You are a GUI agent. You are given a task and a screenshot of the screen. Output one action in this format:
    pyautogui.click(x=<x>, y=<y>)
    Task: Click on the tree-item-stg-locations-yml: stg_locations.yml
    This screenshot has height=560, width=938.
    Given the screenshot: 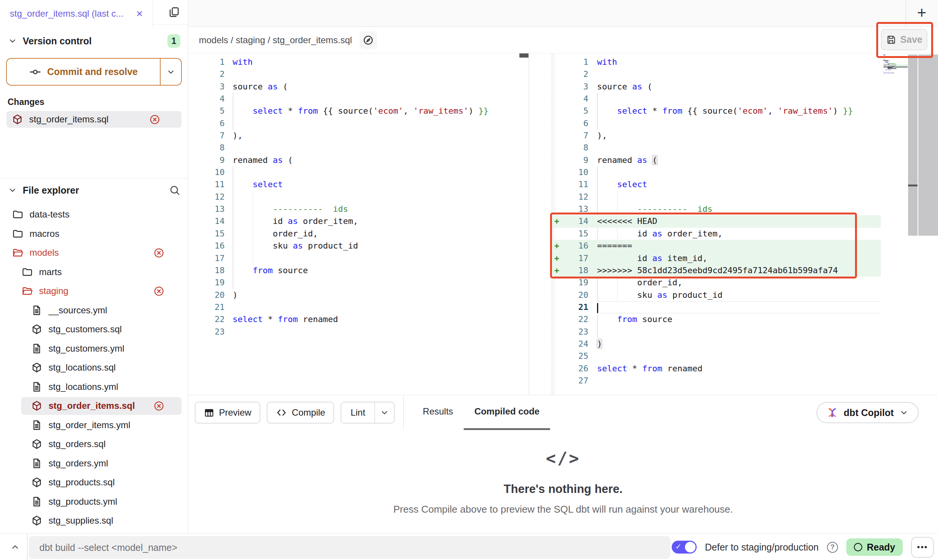 What is the action you would take?
    pyautogui.click(x=94, y=387)
    